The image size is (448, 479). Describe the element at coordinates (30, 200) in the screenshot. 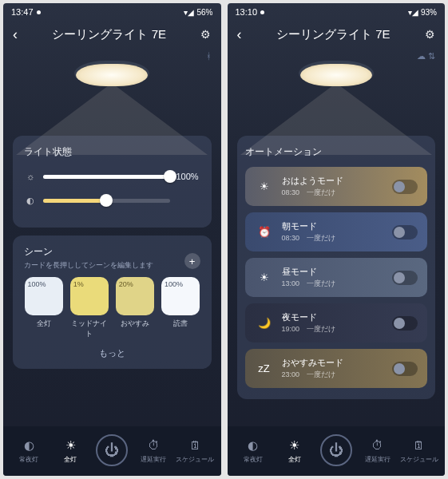

I see `temp-icon: ◐` at that location.